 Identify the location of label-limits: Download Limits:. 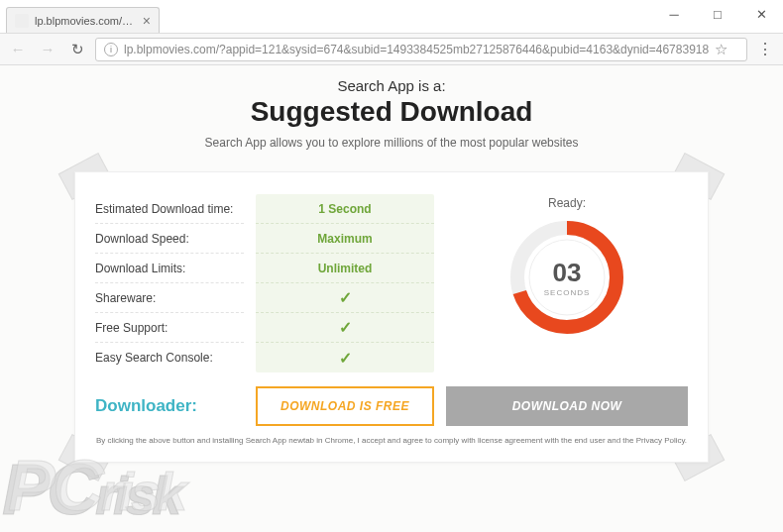
(169, 268).